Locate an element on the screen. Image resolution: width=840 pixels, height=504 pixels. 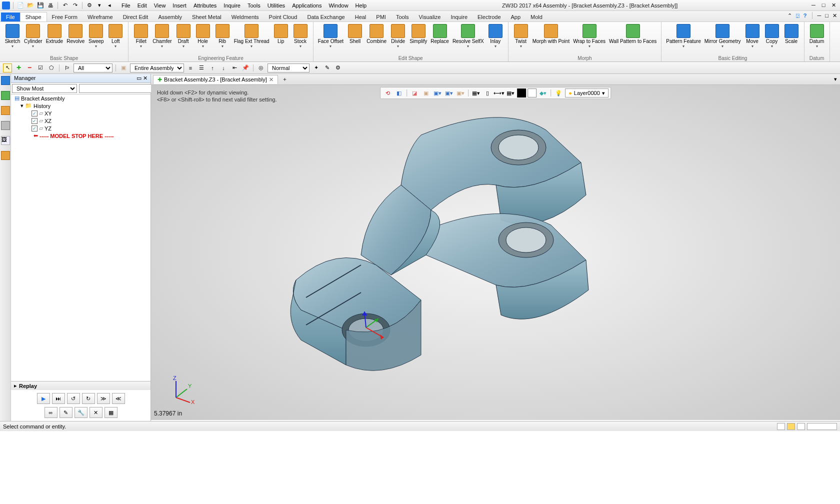
menu-window: Window is located at coordinates (338, 6).